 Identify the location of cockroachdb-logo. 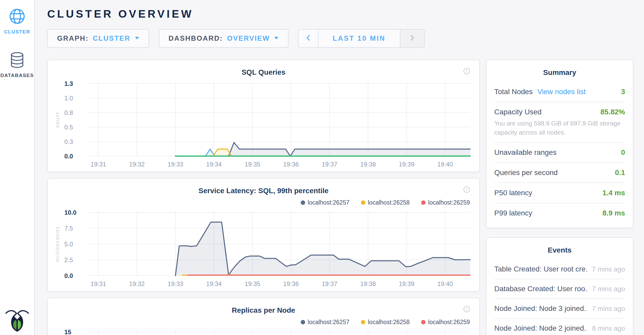
(17, 320).